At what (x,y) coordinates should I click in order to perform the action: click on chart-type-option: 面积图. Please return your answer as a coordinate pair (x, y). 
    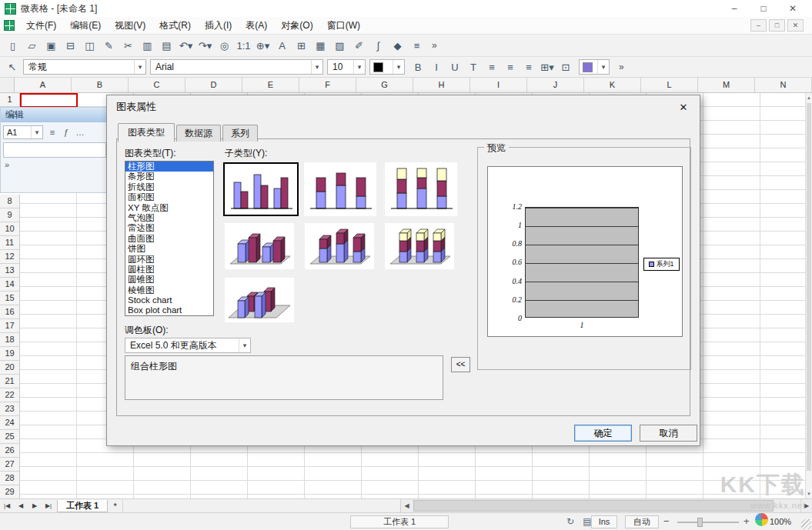
    Looking at the image, I should click on (169, 197).